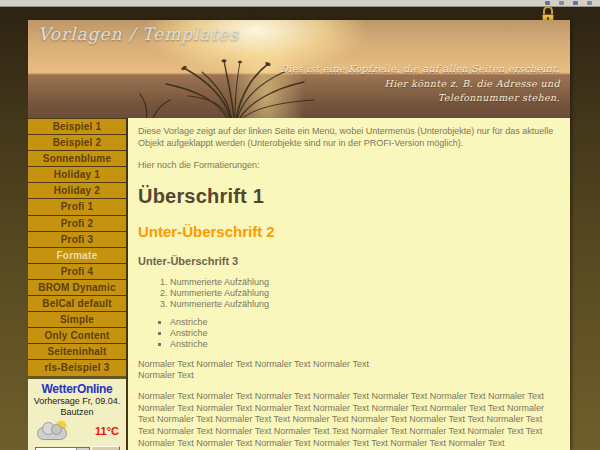  What do you see at coordinates (107, 431) in the screenshot?
I see `temperature-value: 11°C` at bounding box center [107, 431].